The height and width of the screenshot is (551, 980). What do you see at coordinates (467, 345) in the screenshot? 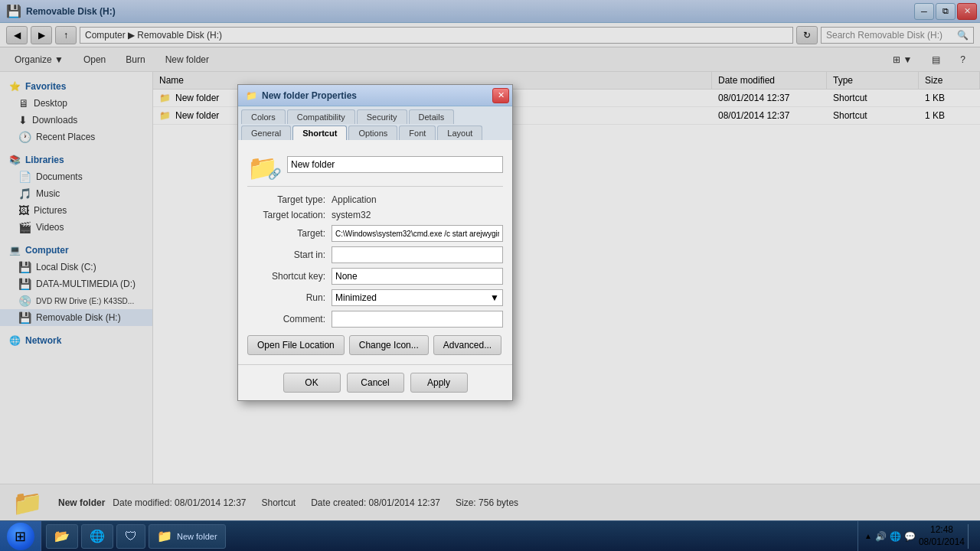
I see `advanced-button: Advanced...` at bounding box center [467, 345].